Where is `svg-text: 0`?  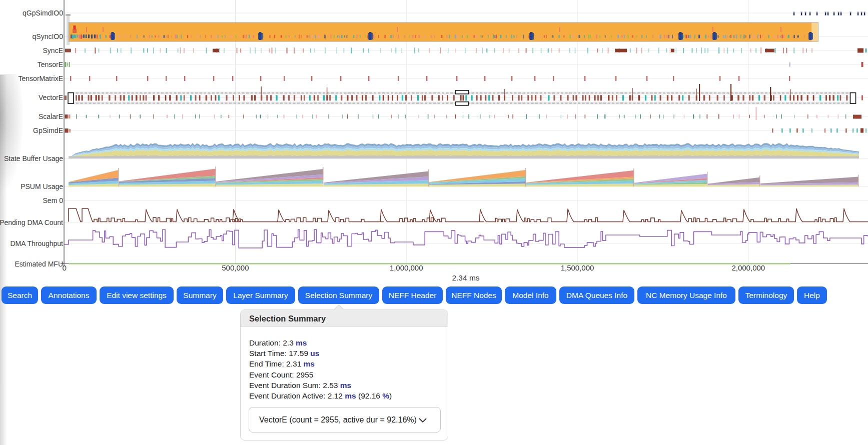
svg-text: 0 is located at coordinates (64, 268).